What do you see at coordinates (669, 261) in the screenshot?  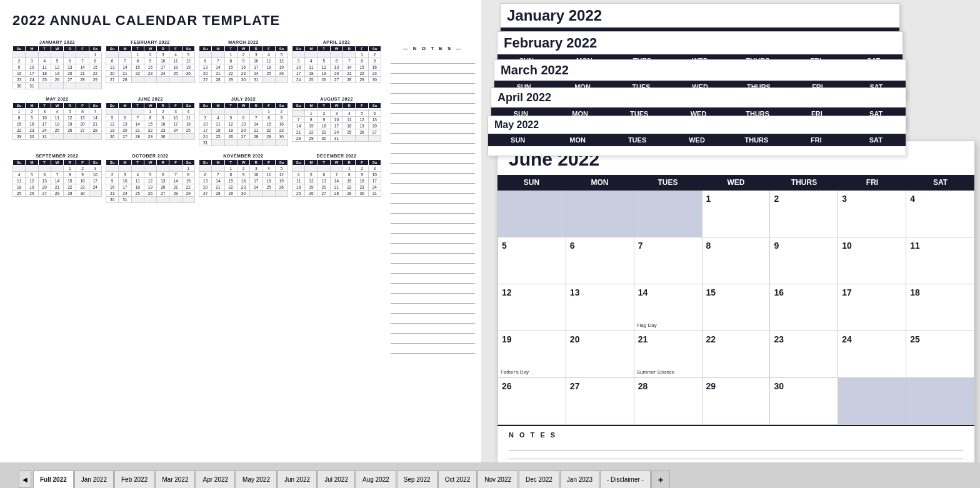 I see `june-cell: 7` at bounding box center [669, 261].